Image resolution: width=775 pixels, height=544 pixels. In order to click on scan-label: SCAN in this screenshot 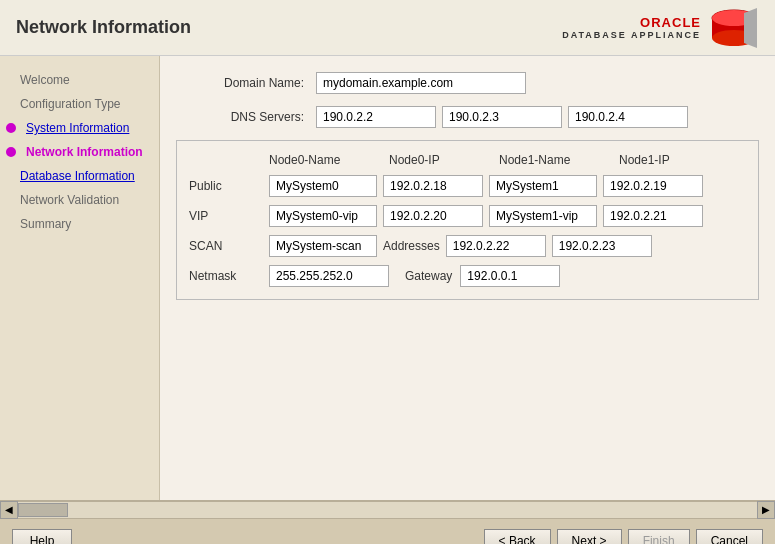, I will do `click(229, 246)`.